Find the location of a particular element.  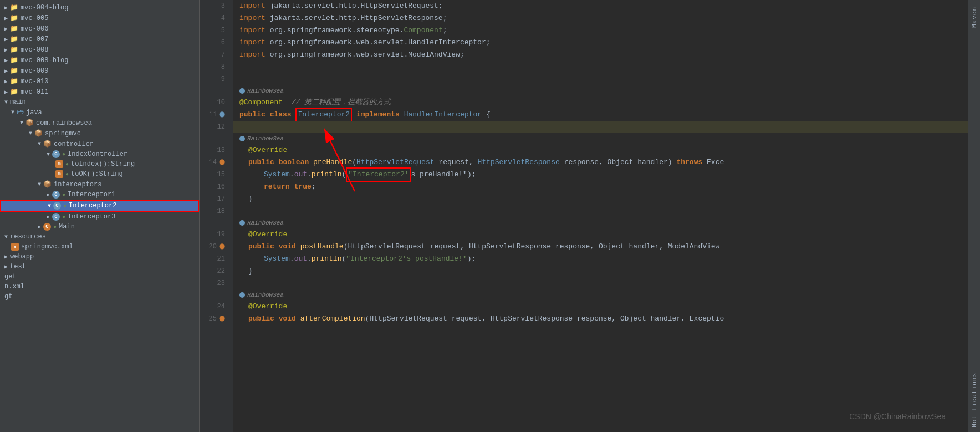

gutter-line-14: 14⬤ is located at coordinates (214, 162).